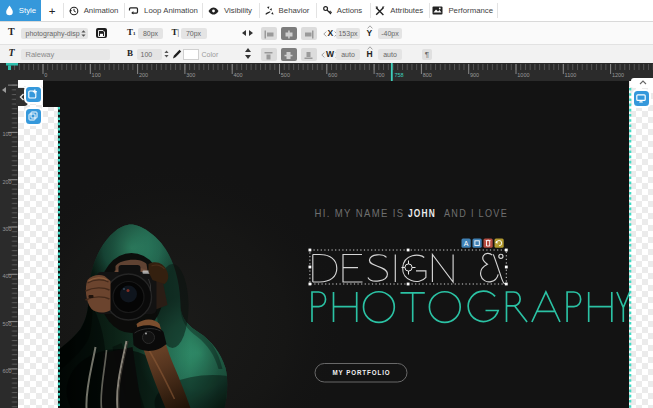  Describe the element at coordinates (46, 75) in the screenshot. I see `svg-text: 0` at that location.